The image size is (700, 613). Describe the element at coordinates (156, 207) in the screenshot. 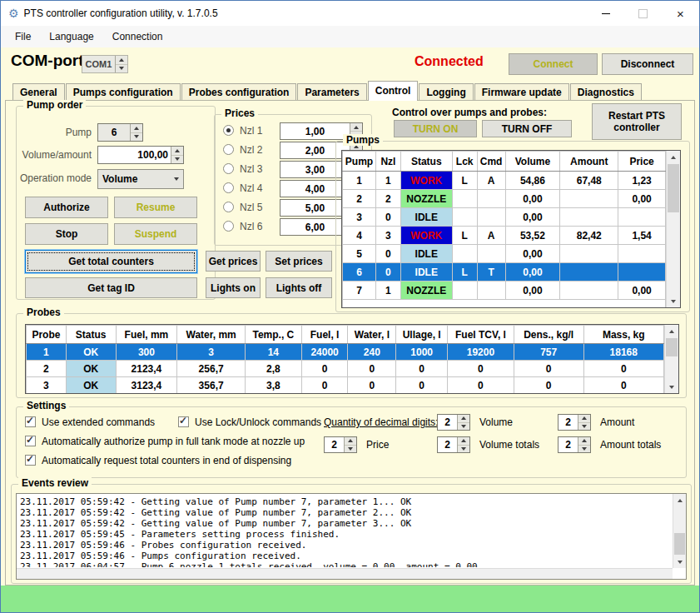

I see `resume-button: Resume` at that location.